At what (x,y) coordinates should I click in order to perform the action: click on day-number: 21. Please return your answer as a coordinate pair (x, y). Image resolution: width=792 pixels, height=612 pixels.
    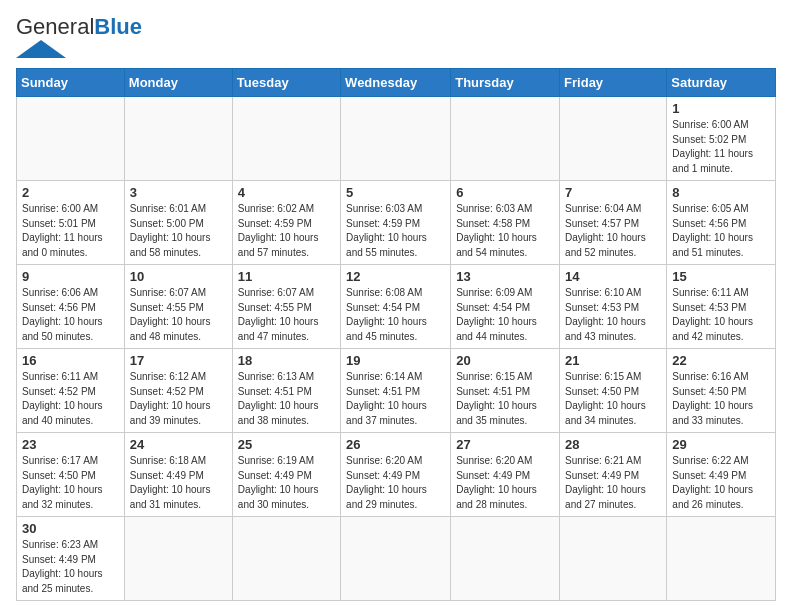
    Looking at the image, I should click on (613, 360).